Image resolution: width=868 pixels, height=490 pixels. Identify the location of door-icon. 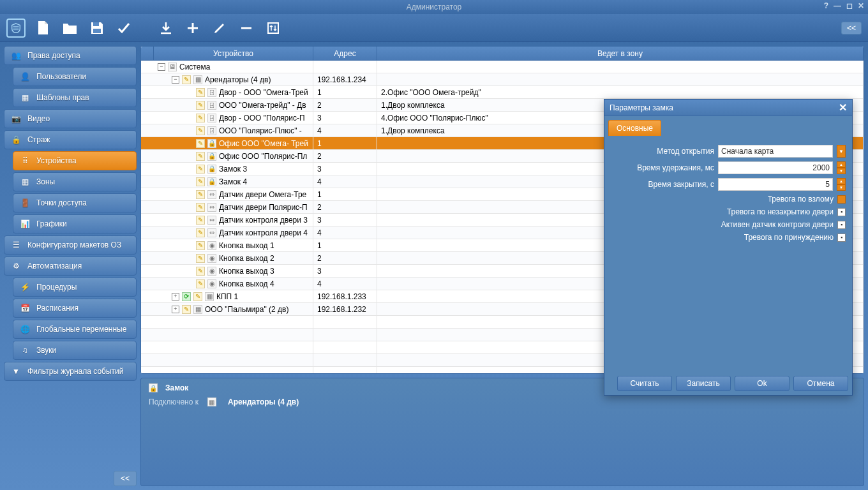
(212, 93).